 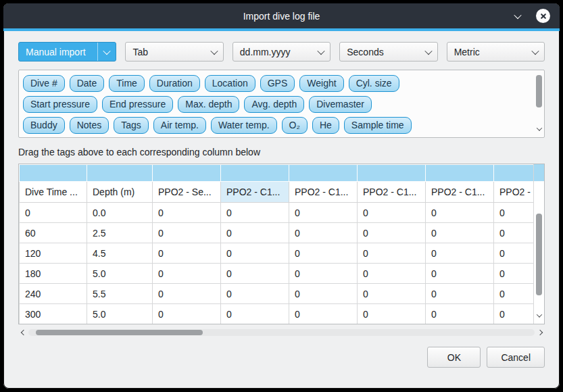 I want to click on combo-duration-format: Seconds, so click(x=388, y=51).